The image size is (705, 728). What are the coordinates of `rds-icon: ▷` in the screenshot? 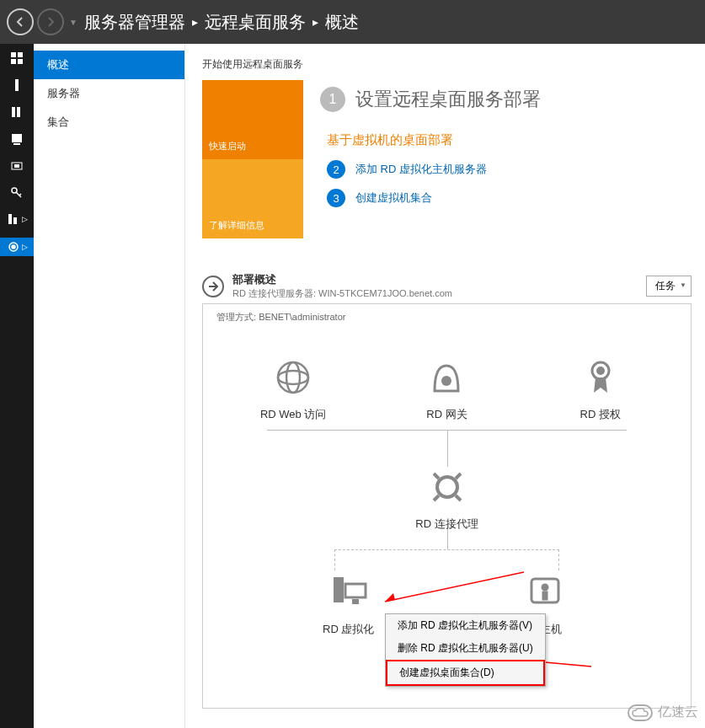 It's located at (17, 247).